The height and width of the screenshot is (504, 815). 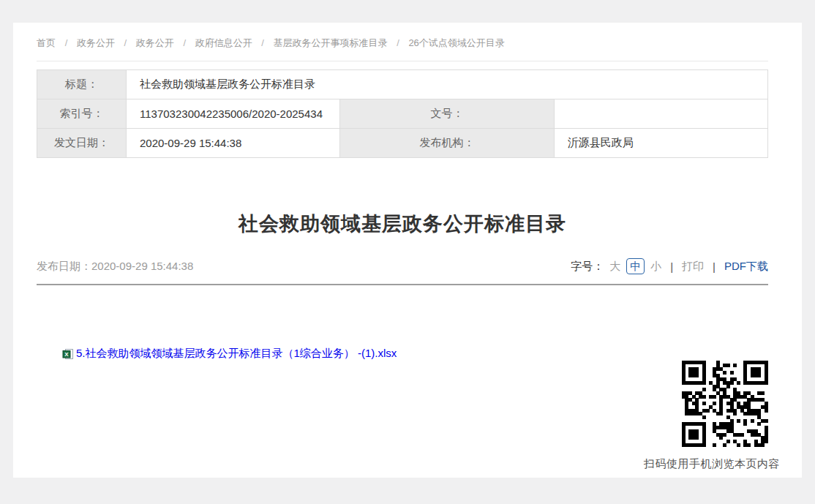 What do you see at coordinates (712, 415) in the screenshot?
I see `qr-block: 扫码使用手机浏览本页内容` at bounding box center [712, 415].